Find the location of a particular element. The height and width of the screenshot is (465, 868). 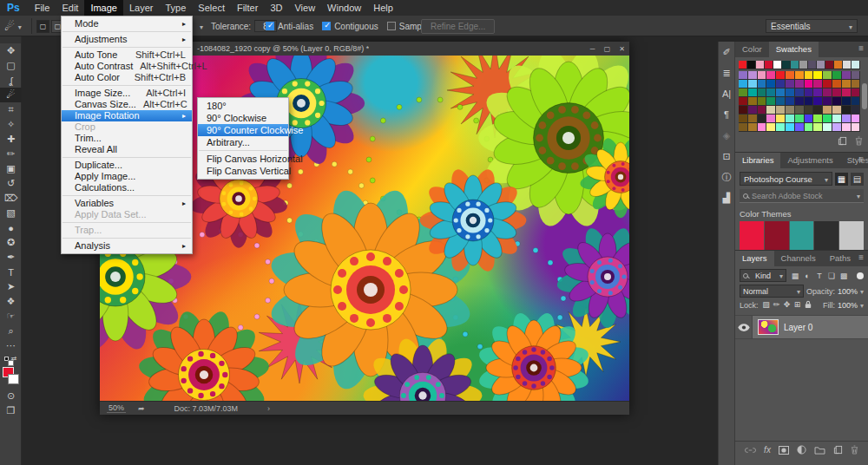

new-adjustment-layer-icon is located at coordinates (802, 449).